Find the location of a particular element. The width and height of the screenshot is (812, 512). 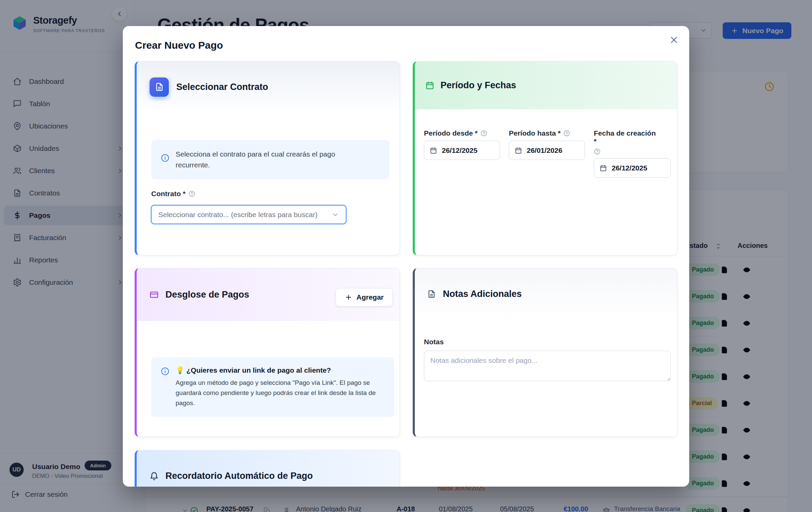

contract-select-placeholder: Seleccionar contrato... (escribe letras … is located at coordinates (238, 215).